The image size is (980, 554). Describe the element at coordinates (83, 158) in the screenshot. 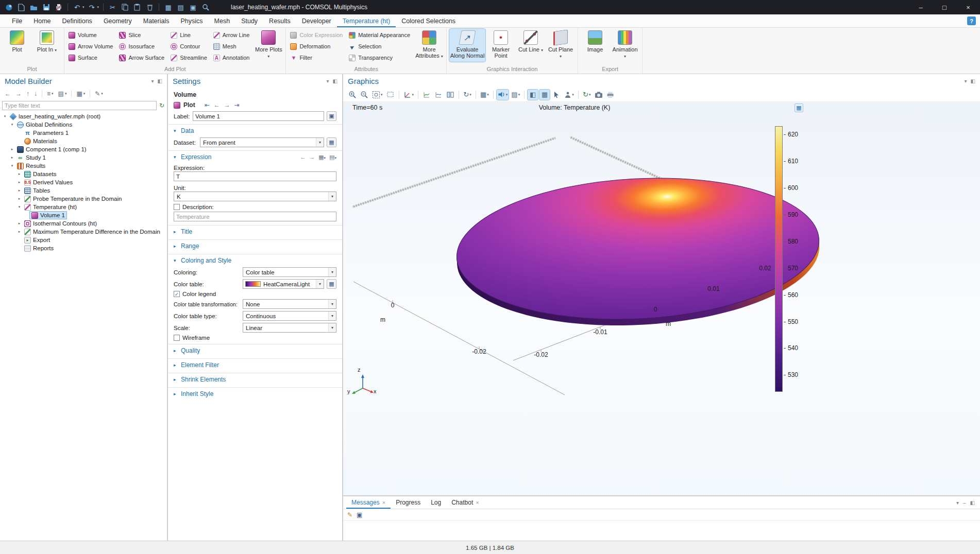

I see `tree-item-study: ▸∞Study 1` at that location.